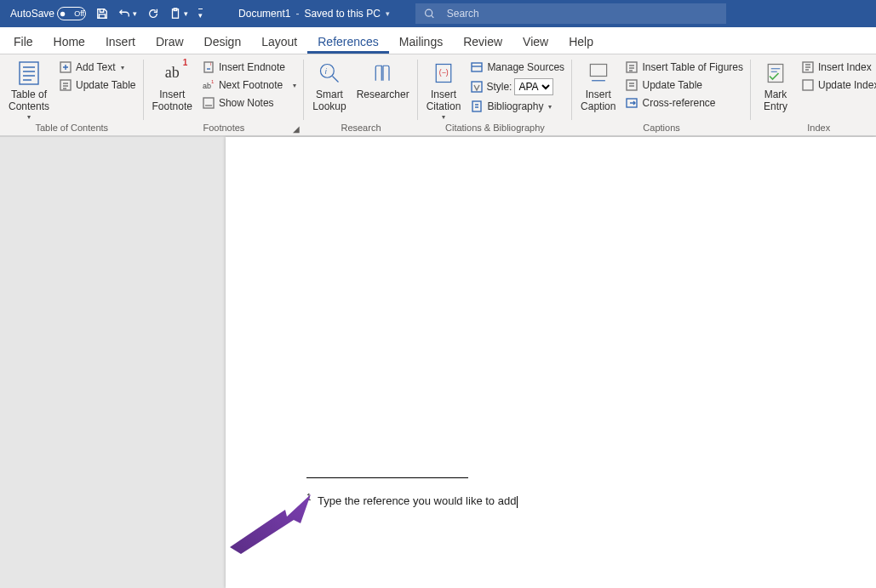 This screenshot has height=588, width=876. Describe the element at coordinates (444, 90) in the screenshot. I see `insert-citation-button: (−) Insert Citation ▾` at that location.